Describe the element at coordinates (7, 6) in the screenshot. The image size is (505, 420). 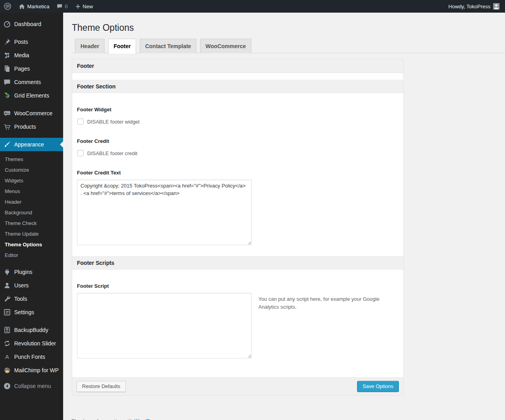
I see `wordpress-logo-menu` at that location.